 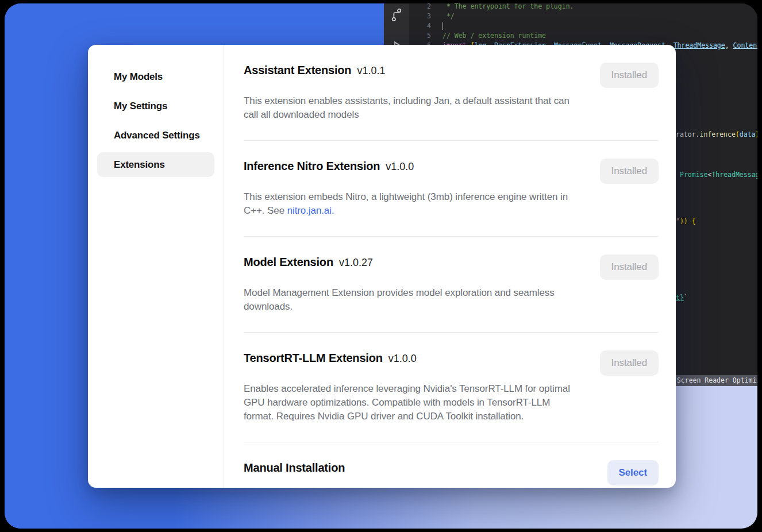 I want to click on extension-description: Enables accelerated inference leveraging…, so click(x=410, y=403).